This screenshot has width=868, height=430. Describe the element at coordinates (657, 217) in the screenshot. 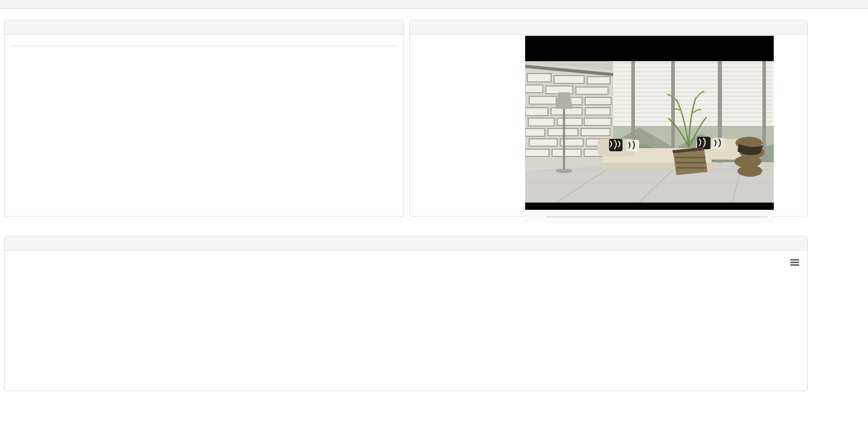

I see `video-progress-bar` at that location.